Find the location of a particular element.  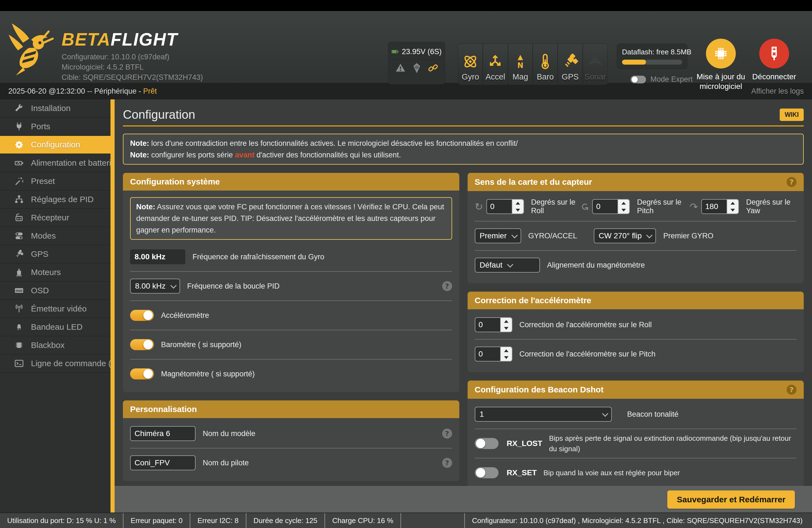

beacon-rx-set-toggle is located at coordinates (487, 473).